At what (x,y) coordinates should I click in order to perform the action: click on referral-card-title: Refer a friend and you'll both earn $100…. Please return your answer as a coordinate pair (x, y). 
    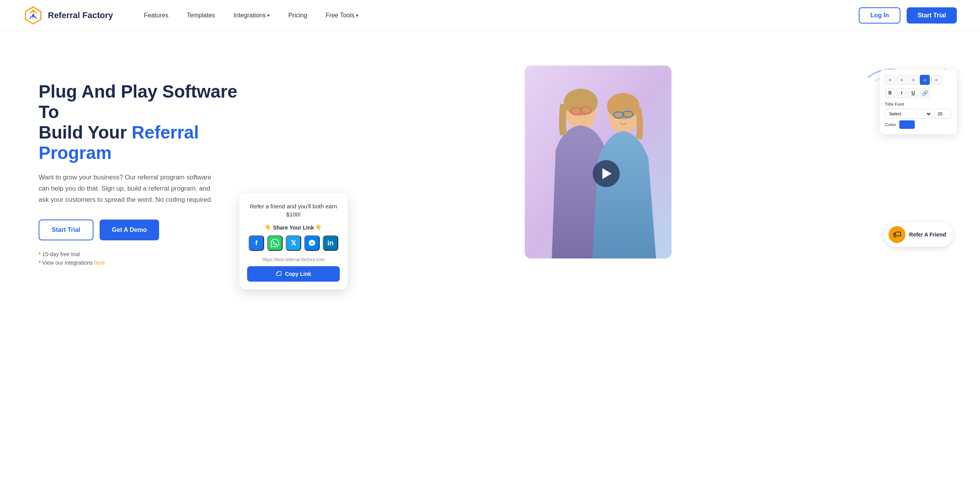
    Looking at the image, I should click on (293, 210).